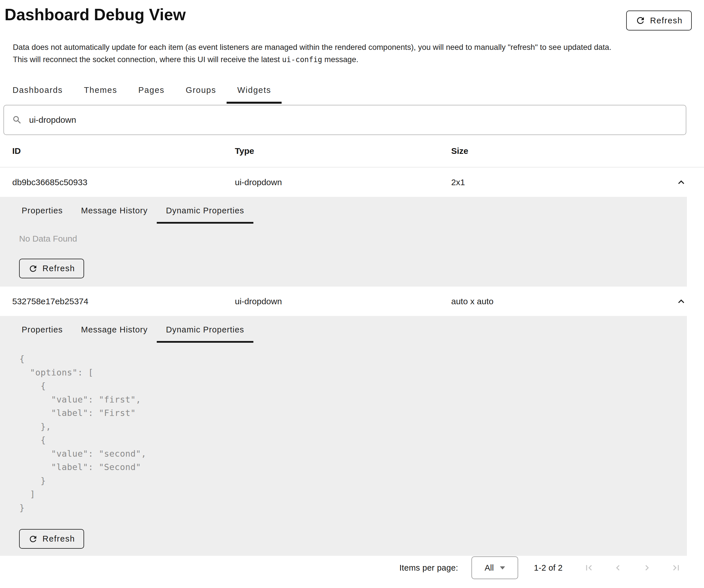 This screenshot has width=704, height=588. What do you see at coordinates (681, 302) in the screenshot?
I see `row-2-collapse-button` at bounding box center [681, 302].